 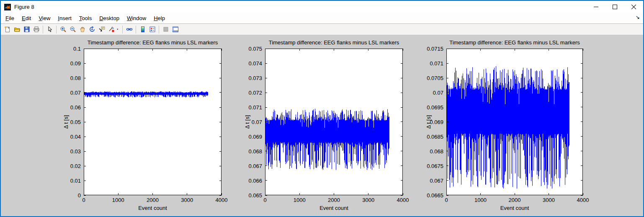 I want to click on open-file-icon, so click(x=17, y=29).